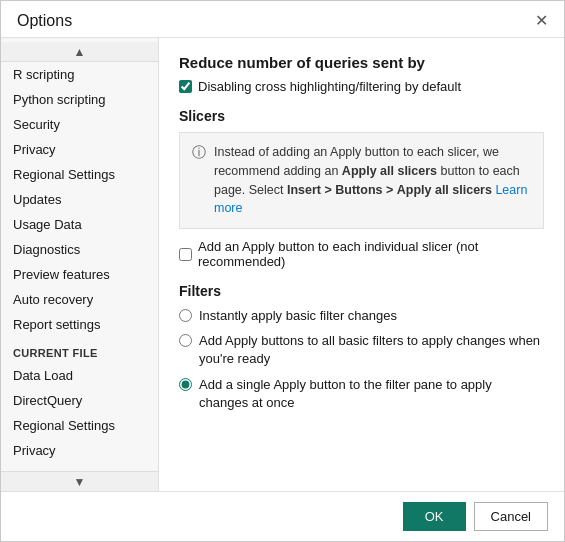 The image size is (565, 542). What do you see at coordinates (298, 316) in the screenshot?
I see `filter-radio-label: Instantly apply basic filter changes` at bounding box center [298, 316].